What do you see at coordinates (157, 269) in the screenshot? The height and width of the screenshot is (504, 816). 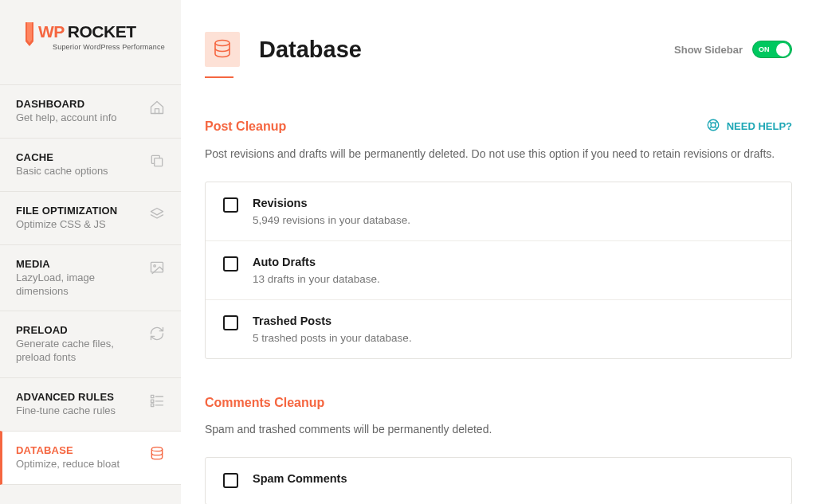 I see `image-icon` at bounding box center [157, 269].